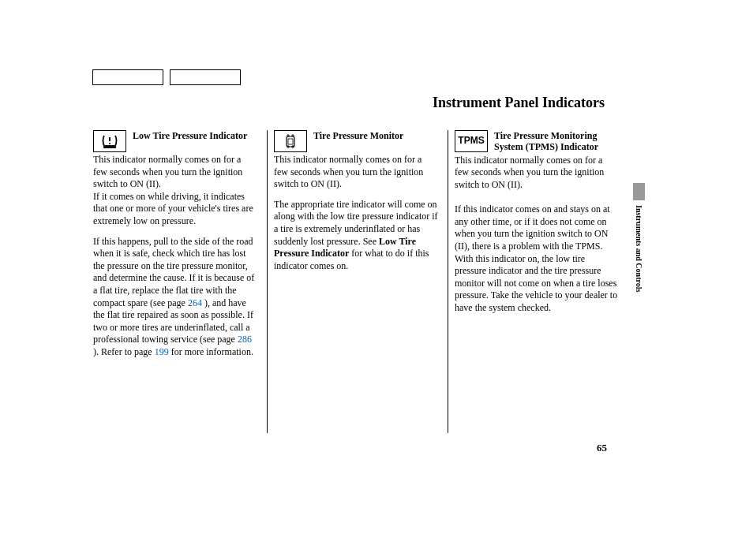  Describe the element at coordinates (519, 103) in the screenshot. I see `page-title: Instrument Panel Indicators` at that location.